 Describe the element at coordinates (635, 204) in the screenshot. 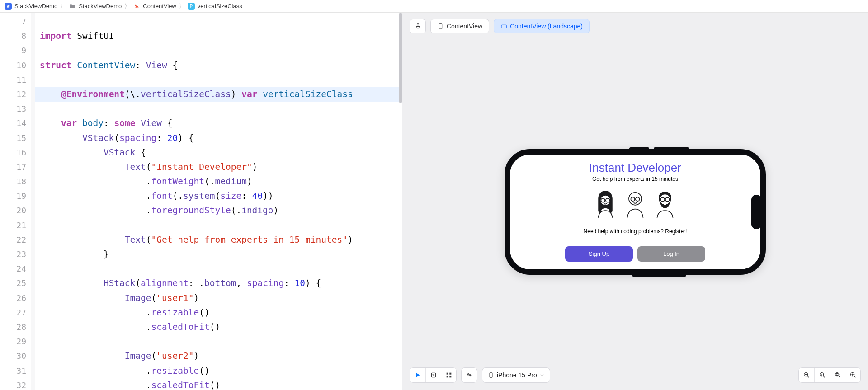

I see `avatar-user2` at that location.